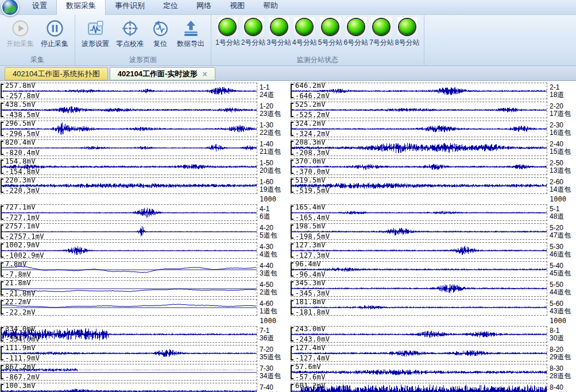  I want to click on trace-channel-label: 2-2017道包, so click(562, 110).